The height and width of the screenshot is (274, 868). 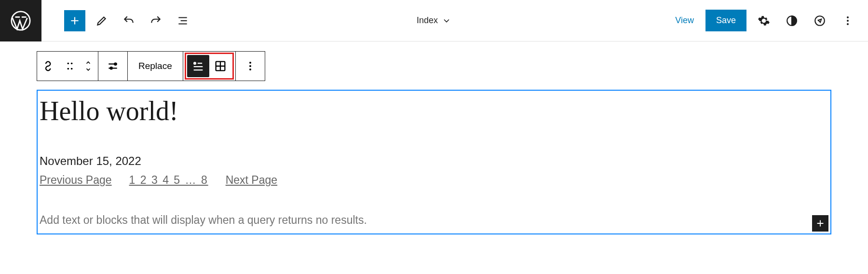 I want to click on add-inner-block-button, so click(x=820, y=223).